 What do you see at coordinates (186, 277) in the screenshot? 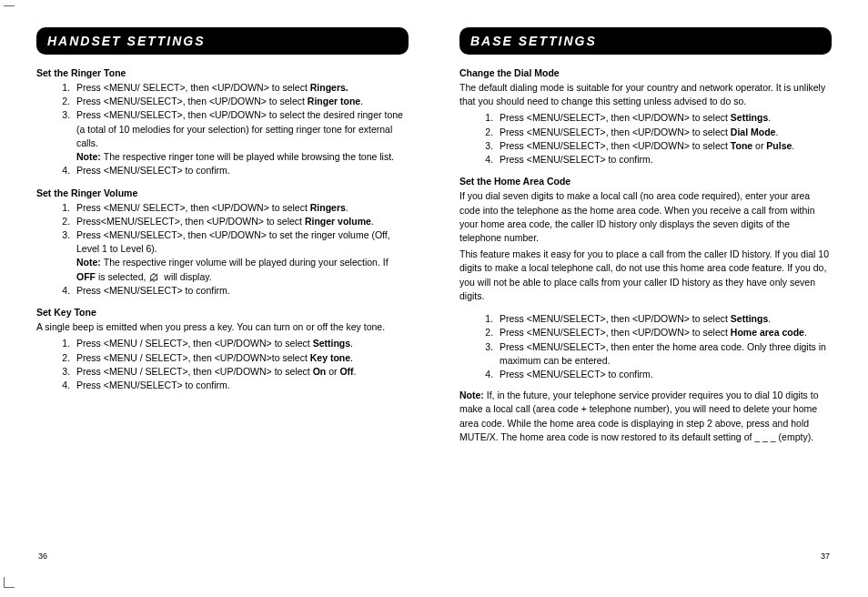
I see `note-text: will display.` at bounding box center [186, 277].